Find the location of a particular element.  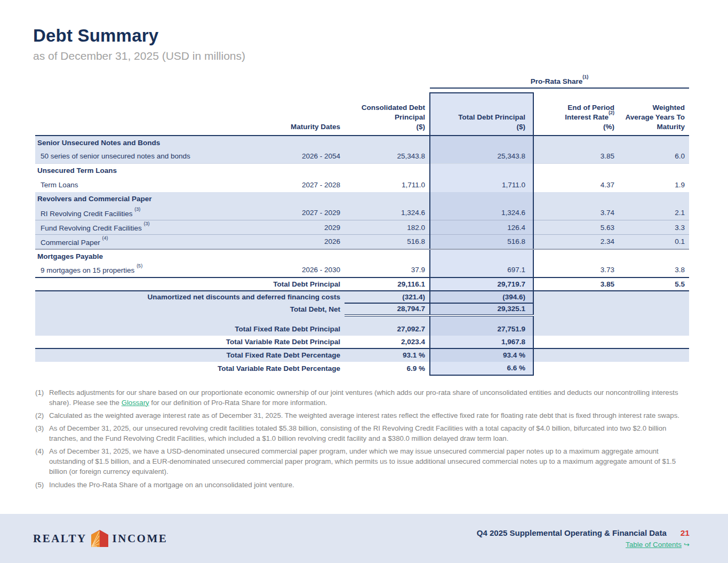

footnote-3: (3) As of December 31, 2025, our unsecur… is located at coordinates (362, 433).